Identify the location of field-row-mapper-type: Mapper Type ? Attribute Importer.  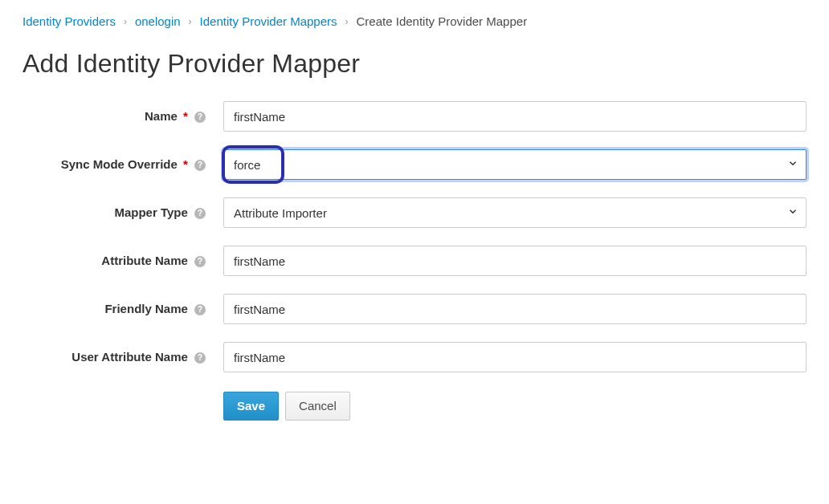
(414, 213).